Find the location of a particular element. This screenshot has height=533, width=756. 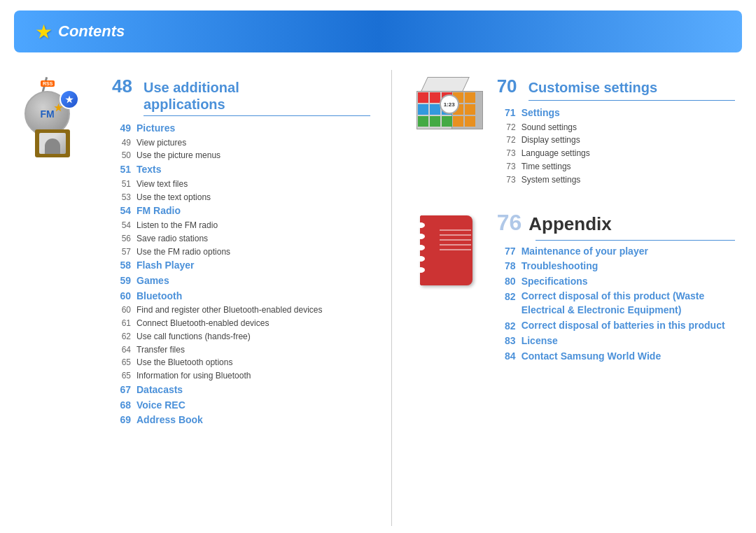

toc-label-call-functions: Use call functions (hands-free) is located at coordinates (193, 337).